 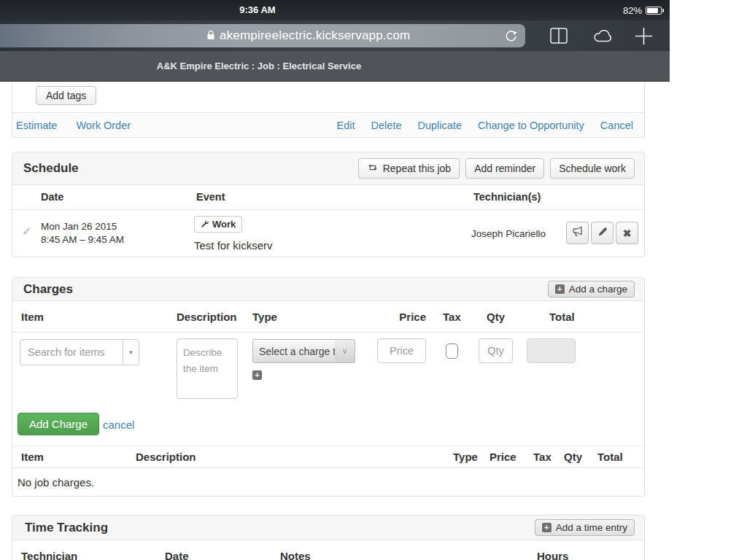 What do you see at coordinates (503, 456) in the screenshot?
I see `col-price-2: Price` at bounding box center [503, 456].